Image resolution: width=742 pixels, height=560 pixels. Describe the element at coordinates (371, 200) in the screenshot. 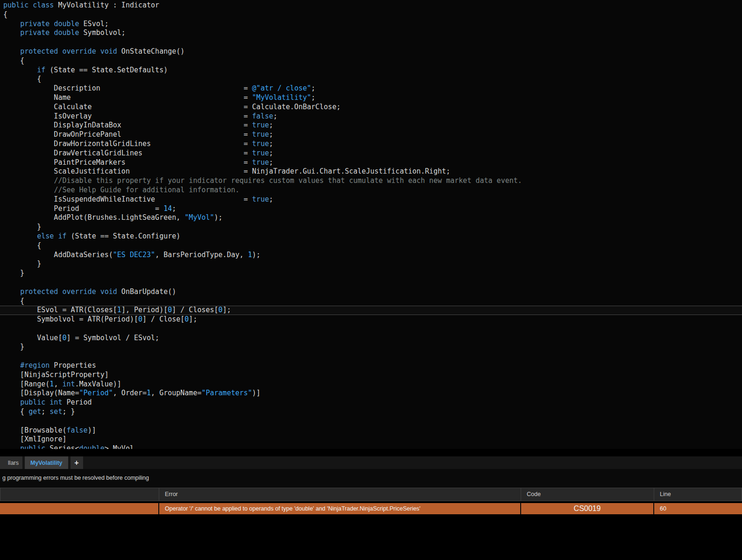

I see `code-line: IsSuspendedWhileInactive = true;` at that location.